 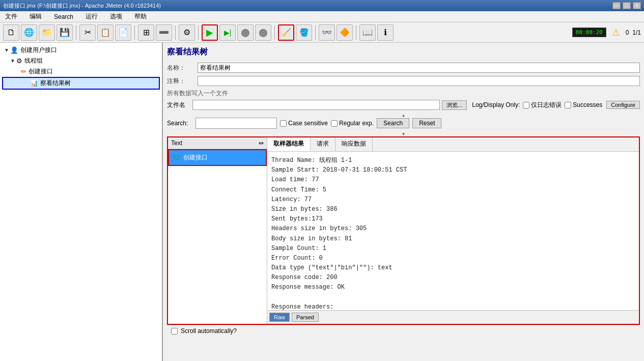 I want to click on search-row: Search: Case sensitive Regular exp. Sear…, so click(x=403, y=123).